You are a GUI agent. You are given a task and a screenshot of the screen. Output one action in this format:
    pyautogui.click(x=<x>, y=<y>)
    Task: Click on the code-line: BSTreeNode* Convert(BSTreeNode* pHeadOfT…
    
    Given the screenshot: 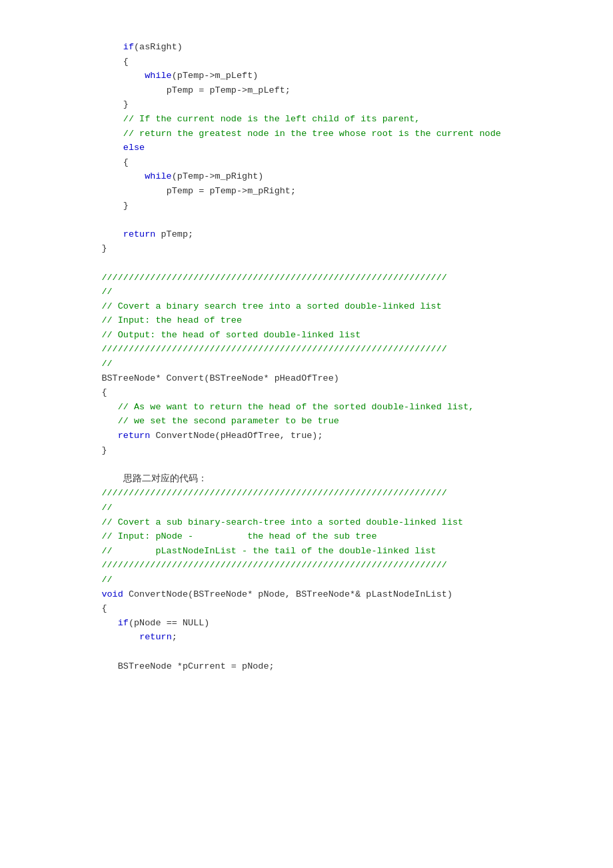 What is the action you would take?
    pyautogui.click(x=333, y=379)
    